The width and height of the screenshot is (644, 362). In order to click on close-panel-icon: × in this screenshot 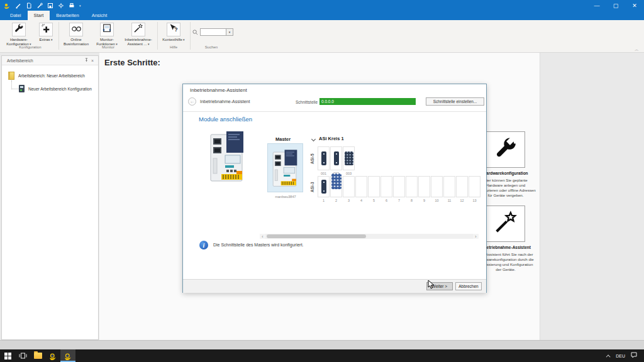, I will do `click(92, 60)`.